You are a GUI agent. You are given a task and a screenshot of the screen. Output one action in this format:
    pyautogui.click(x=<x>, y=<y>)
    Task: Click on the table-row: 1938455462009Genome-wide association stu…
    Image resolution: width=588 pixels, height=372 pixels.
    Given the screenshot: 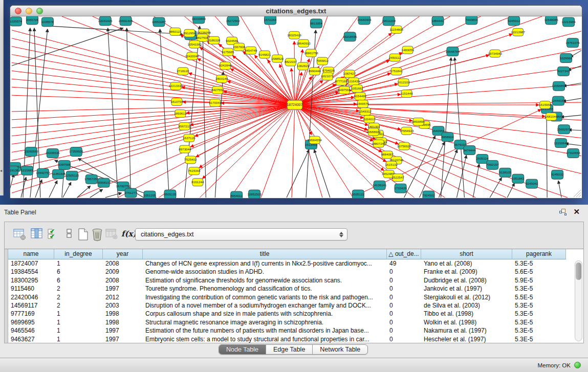 What is the action you would take?
    pyautogui.click(x=287, y=272)
    